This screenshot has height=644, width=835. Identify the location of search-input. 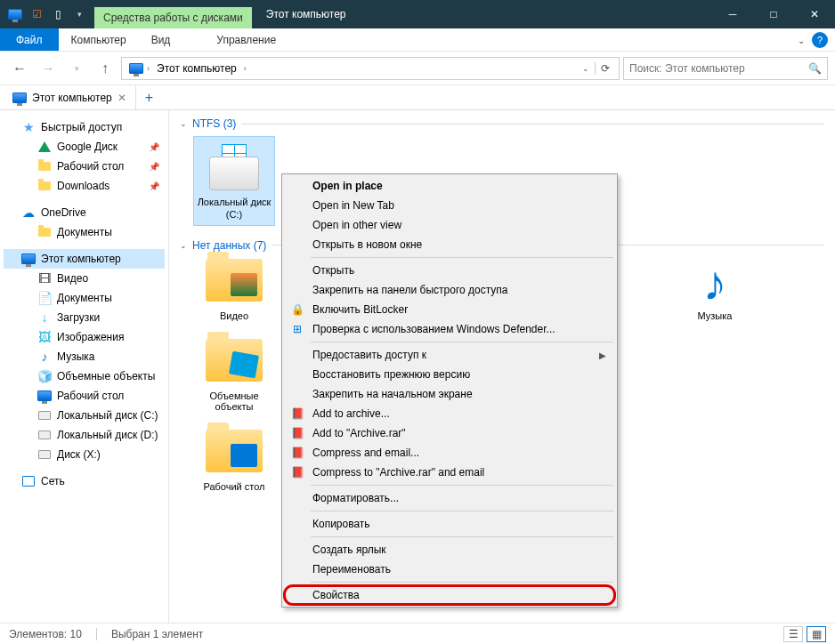
(719, 68).